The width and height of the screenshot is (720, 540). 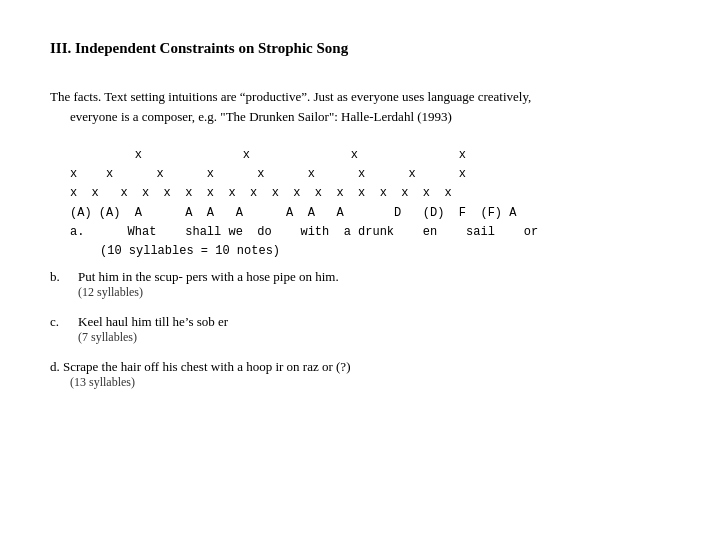 What do you see at coordinates (374, 338) in the screenshot?
I see `item-c-sub: (7 syllables)` at bounding box center [374, 338].